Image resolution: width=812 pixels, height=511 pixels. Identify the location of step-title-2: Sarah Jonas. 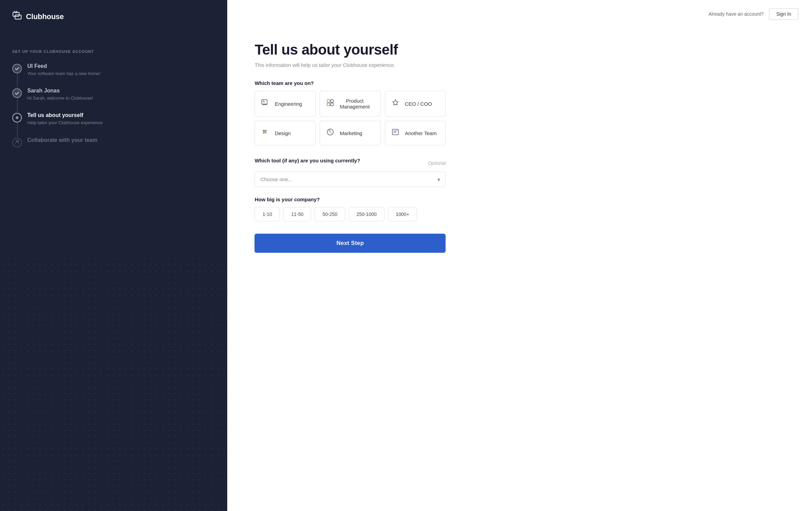
(60, 91).